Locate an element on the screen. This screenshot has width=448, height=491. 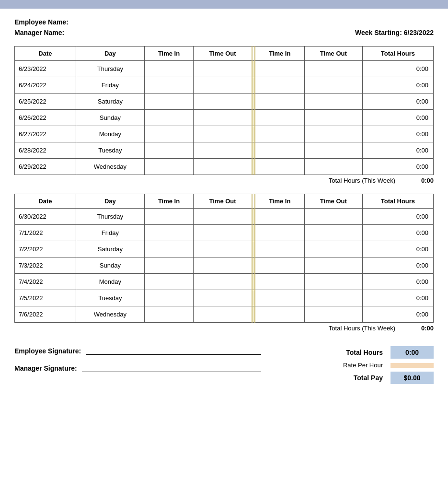
week1-total-value: 0:00 is located at coordinates (419, 180).